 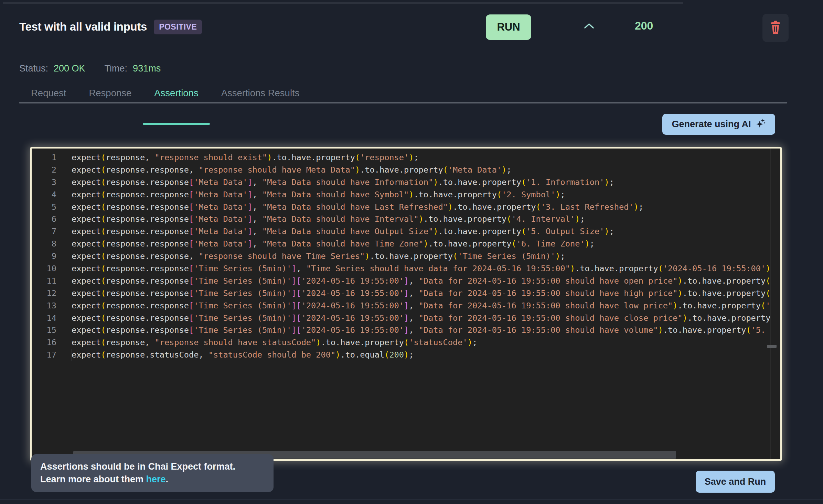 I want to click on time-label: Time:, so click(x=116, y=69).